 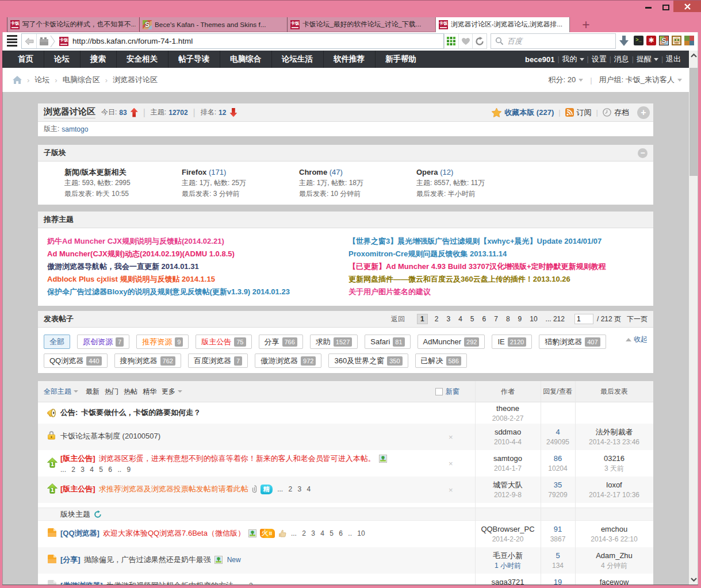 I want to click on thread-title: 求推荐浏览器及浏览器投票帖发帖前请看此帖, so click(x=174, y=489).